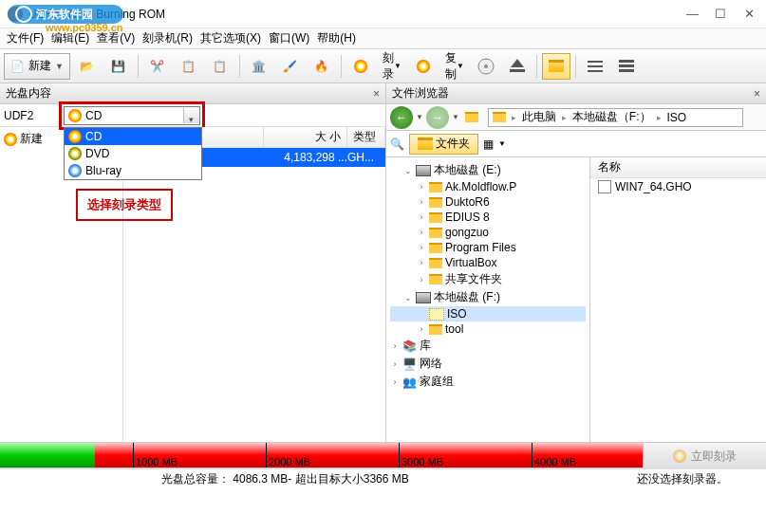 The height and width of the screenshot is (532, 766). What do you see at coordinates (87, 66) in the screenshot?
I see `open-folder-icon: 📂` at bounding box center [87, 66].